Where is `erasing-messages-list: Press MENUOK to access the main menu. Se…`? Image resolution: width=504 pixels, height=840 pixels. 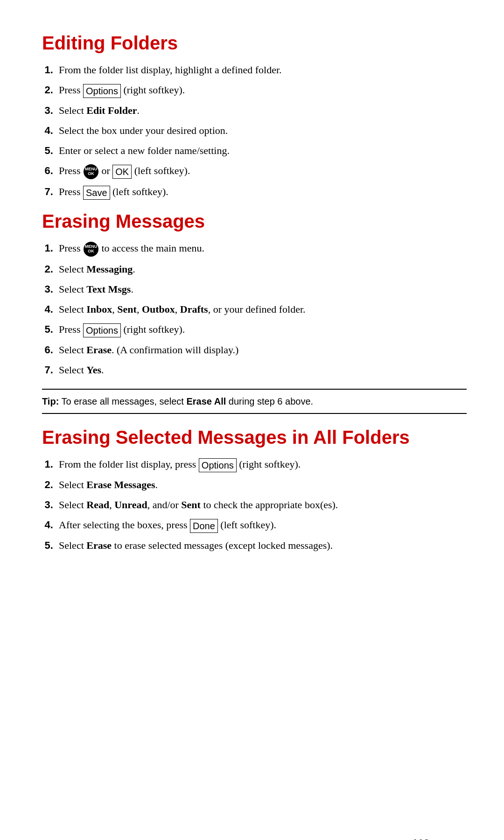 erasing-messages-list: Press MENUOK to access the main menu. Se… is located at coordinates (261, 309).